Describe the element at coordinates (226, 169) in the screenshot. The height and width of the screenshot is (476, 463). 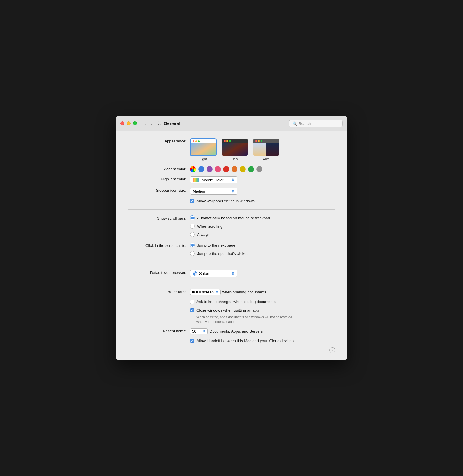
I see `accent-red` at that location.